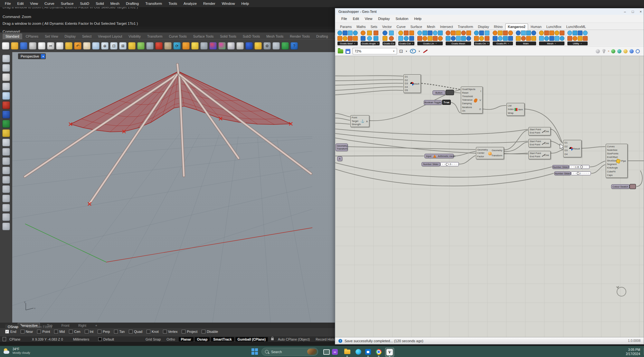  Describe the element at coordinates (186, 46) in the screenshot. I see `point-cloud-icon` at that location.